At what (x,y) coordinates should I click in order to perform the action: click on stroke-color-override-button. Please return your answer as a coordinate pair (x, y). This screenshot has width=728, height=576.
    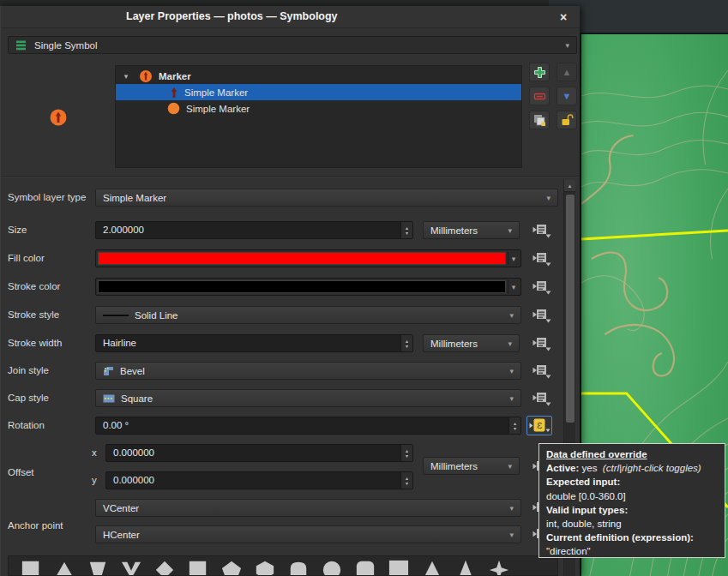
    Looking at the image, I should click on (542, 286).